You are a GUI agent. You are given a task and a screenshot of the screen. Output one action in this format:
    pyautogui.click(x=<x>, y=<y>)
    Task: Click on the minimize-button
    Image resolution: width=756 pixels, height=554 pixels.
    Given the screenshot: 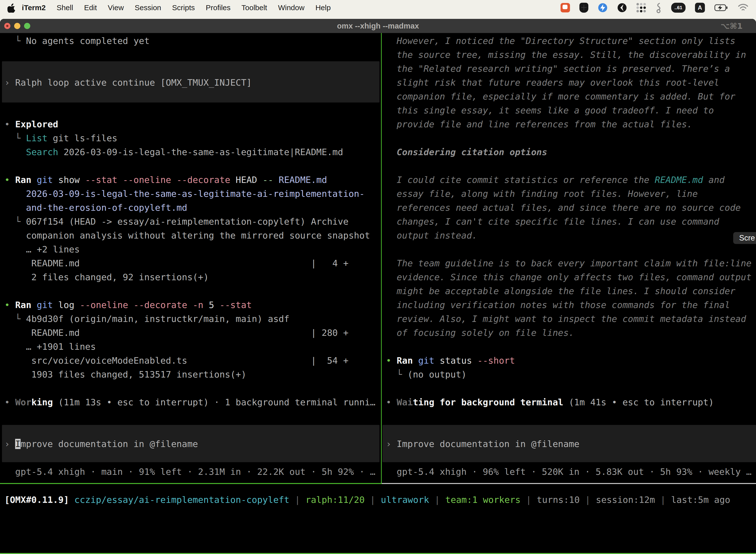 What is the action you would take?
    pyautogui.click(x=17, y=26)
    